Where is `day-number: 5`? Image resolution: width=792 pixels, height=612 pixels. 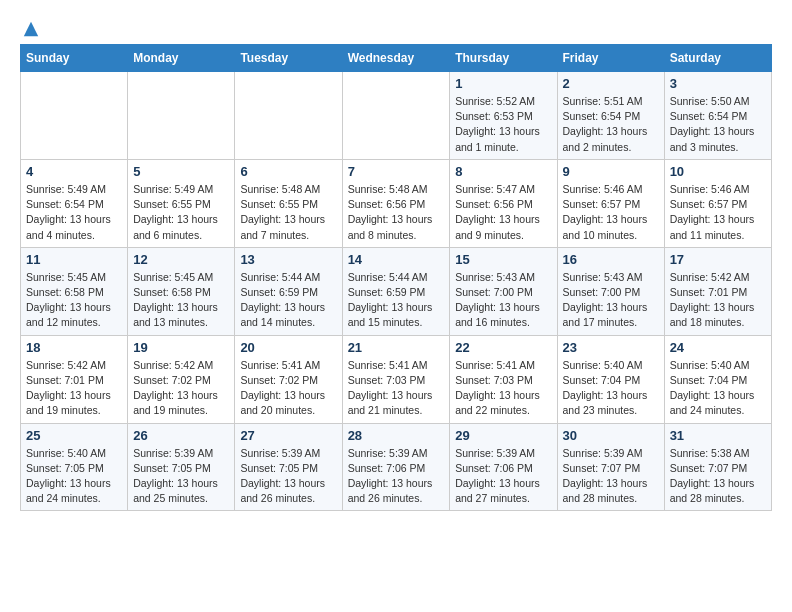 day-number: 5 is located at coordinates (181, 172).